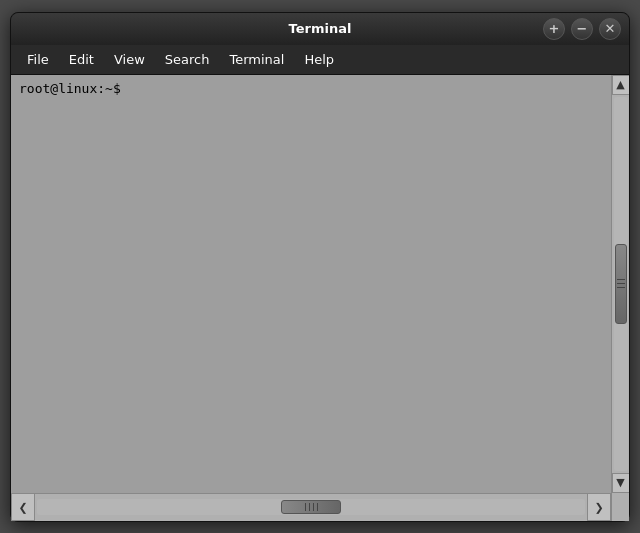  Describe the element at coordinates (70, 88) in the screenshot. I see `terminal-prompt: root@linux:~$` at that location.